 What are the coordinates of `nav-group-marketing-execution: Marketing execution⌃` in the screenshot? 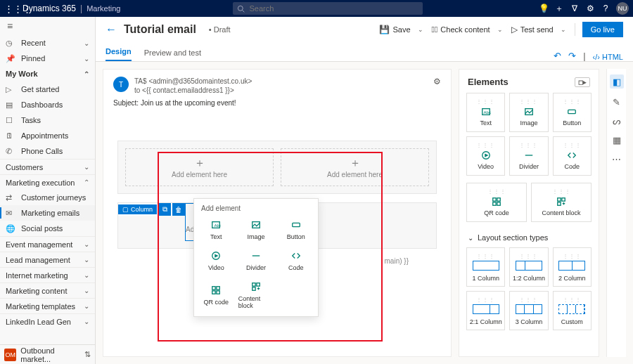 It's located at (48, 182).